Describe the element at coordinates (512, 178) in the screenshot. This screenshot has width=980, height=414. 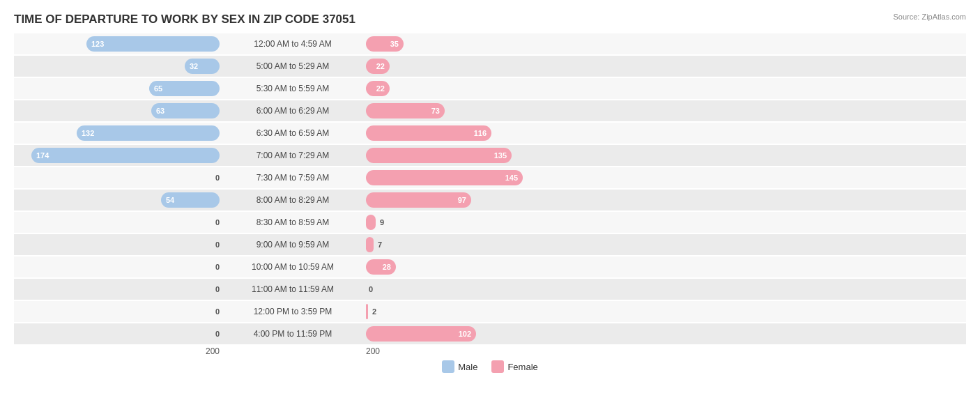
I see `female-value-inside: 145` at that location.